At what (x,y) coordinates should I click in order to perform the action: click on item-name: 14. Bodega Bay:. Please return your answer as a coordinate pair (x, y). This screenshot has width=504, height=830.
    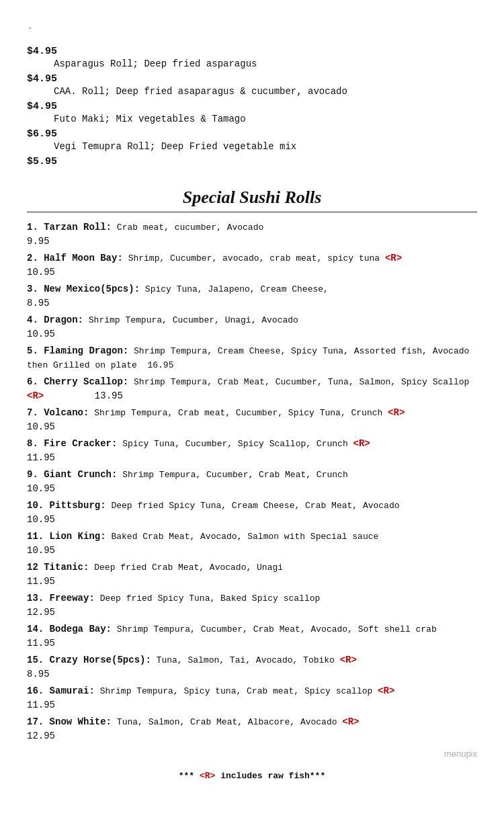
    Looking at the image, I should click on (69, 629).